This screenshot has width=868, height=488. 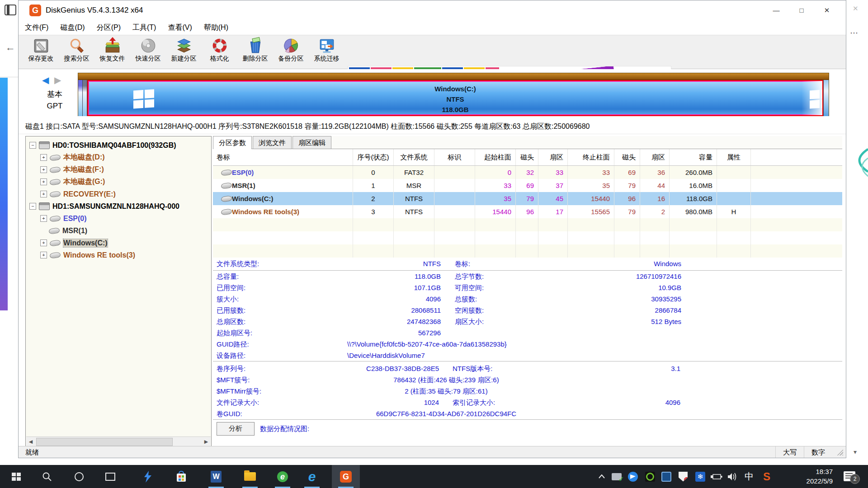 I want to click on menu-disk: 磁盘(D), so click(x=72, y=28).